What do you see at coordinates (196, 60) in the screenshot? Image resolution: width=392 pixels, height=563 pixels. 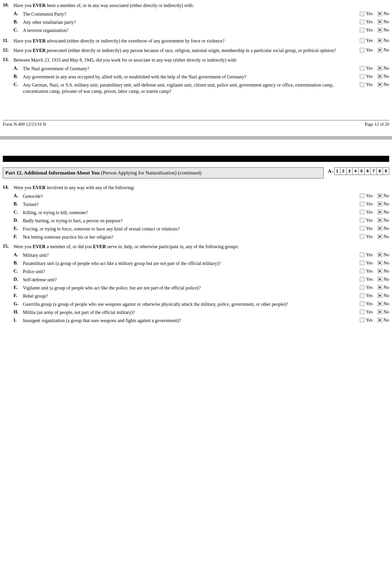 I see `question-13: 13. Between March 23, 1933 and May 8, 19…` at bounding box center [196, 60].